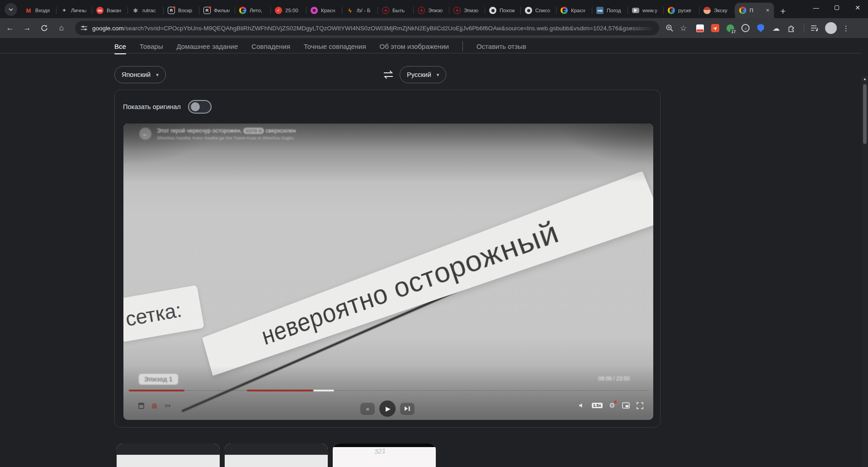 Image resolution: width=868 pixels, height=467 pixels. Describe the element at coordinates (154, 315) in the screenshot. I see `left-caption-text: сетка:` at that location.